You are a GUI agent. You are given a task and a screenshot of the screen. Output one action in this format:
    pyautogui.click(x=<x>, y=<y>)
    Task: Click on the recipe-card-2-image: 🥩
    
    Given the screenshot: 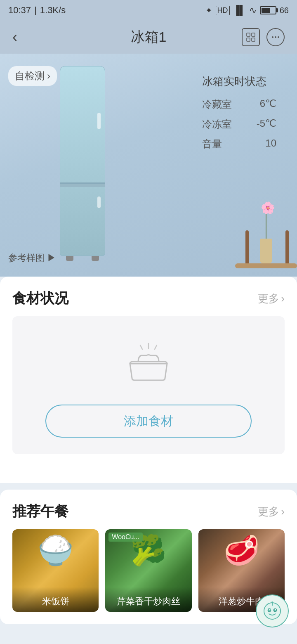 What is the action you would take?
    pyautogui.click(x=242, y=550)
    